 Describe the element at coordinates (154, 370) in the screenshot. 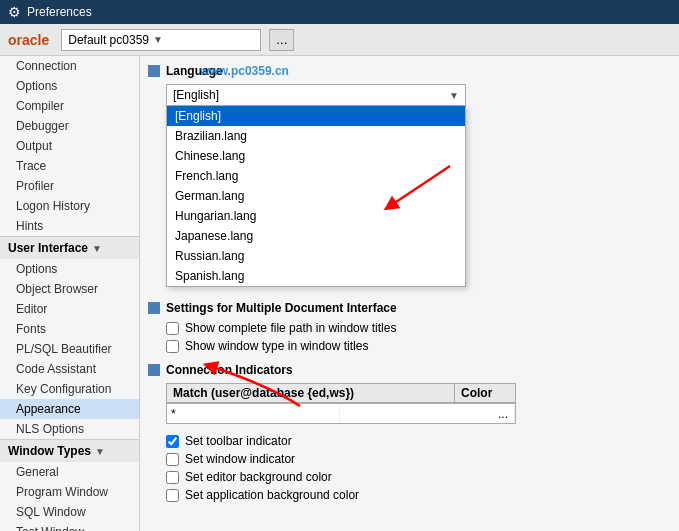

I see `connection-indicators-square` at that location.